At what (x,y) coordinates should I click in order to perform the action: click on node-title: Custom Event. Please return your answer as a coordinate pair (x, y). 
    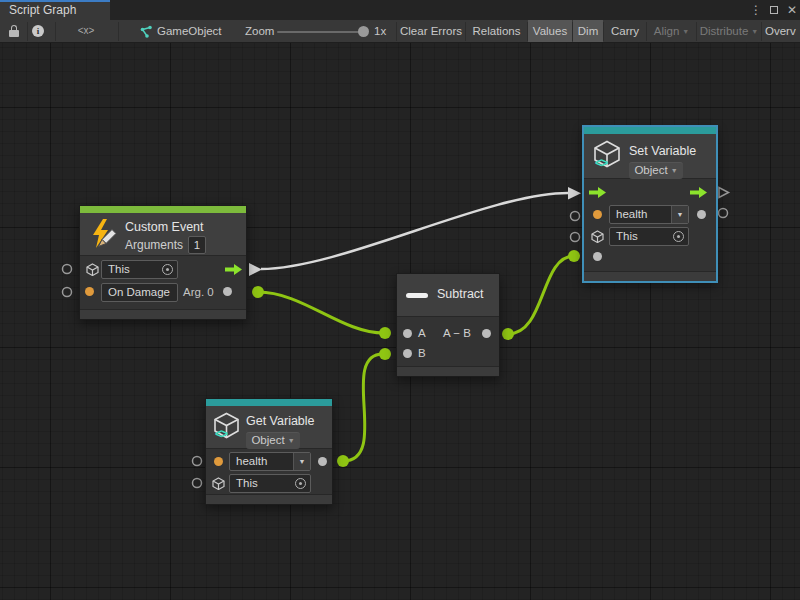
    Looking at the image, I should click on (164, 227).